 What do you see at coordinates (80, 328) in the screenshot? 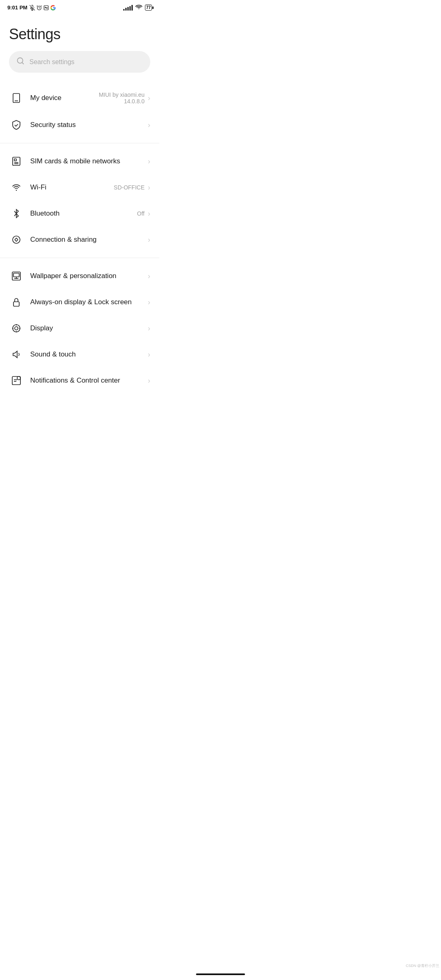
I see `section-display: Wallpaper & personalization › Always-on …` at bounding box center [80, 328].